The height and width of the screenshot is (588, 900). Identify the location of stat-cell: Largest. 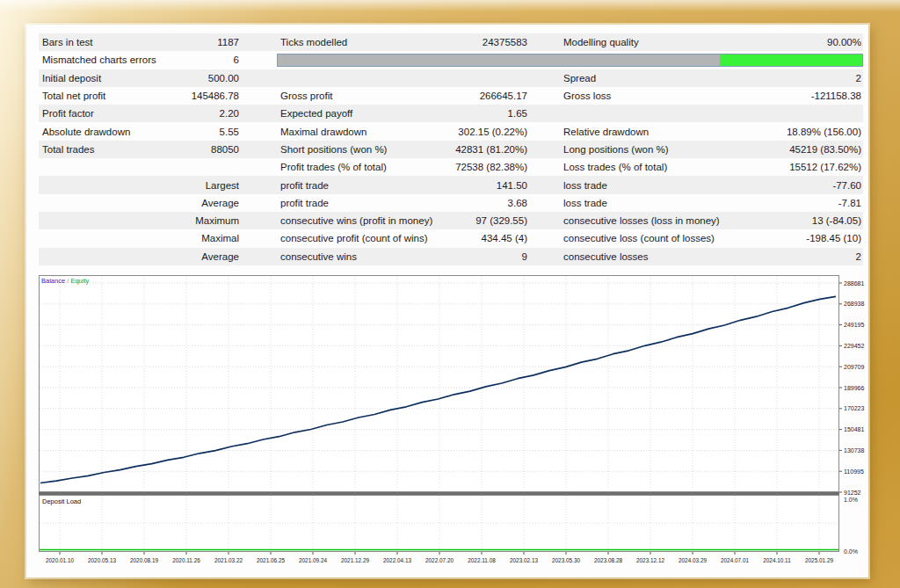
(158, 185).